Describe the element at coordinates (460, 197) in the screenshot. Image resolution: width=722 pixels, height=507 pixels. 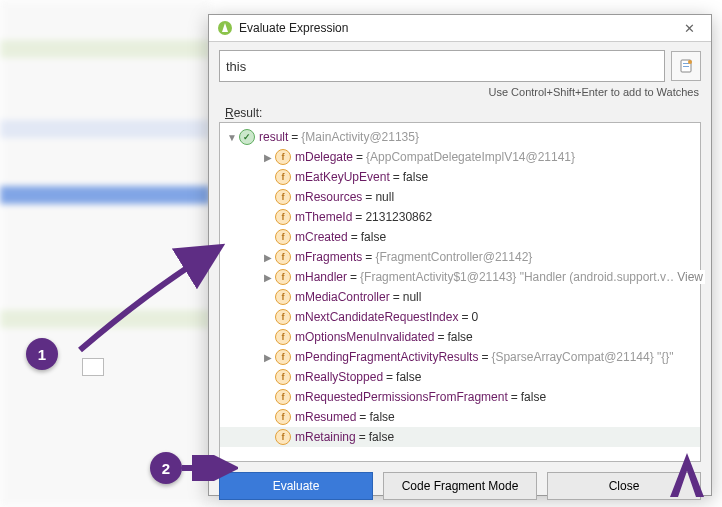
I see `tree-row: fmResources = null` at that location.